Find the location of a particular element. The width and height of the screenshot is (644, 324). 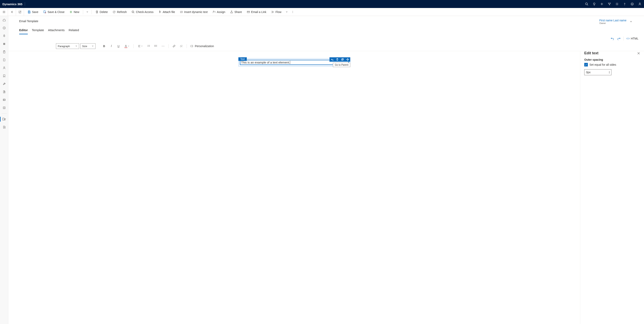

numbered-list-button: 12 is located at coordinates (149, 46).